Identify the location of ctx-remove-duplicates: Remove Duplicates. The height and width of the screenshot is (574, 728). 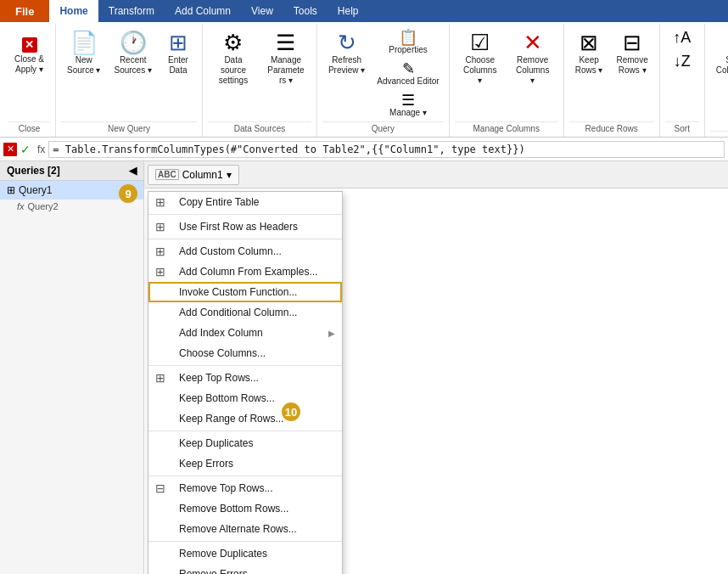
(245, 554).